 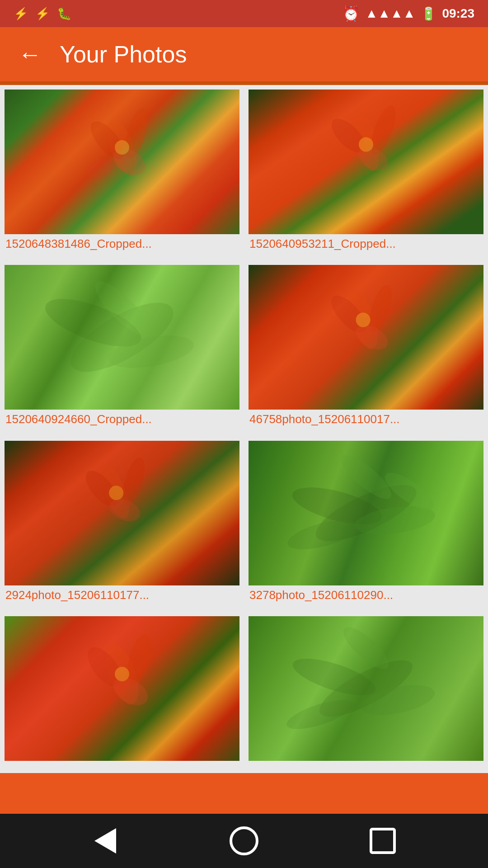 What do you see at coordinates (366, 419) in the screenshot?
I see `photo-label: 46758photo_15206110017...` at bounding box center [366, 419].